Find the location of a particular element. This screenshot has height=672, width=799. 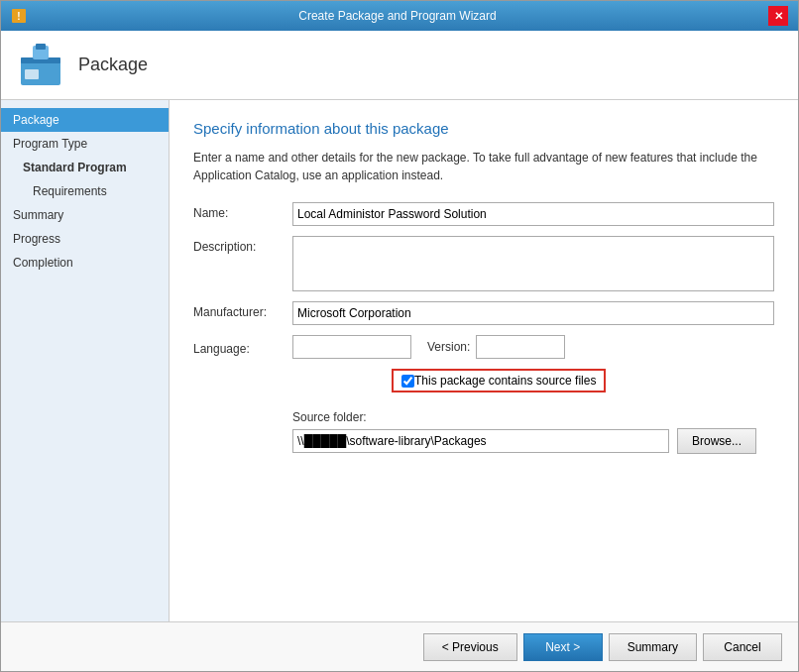

description-label: Description: is located at coordinates (243, 245).